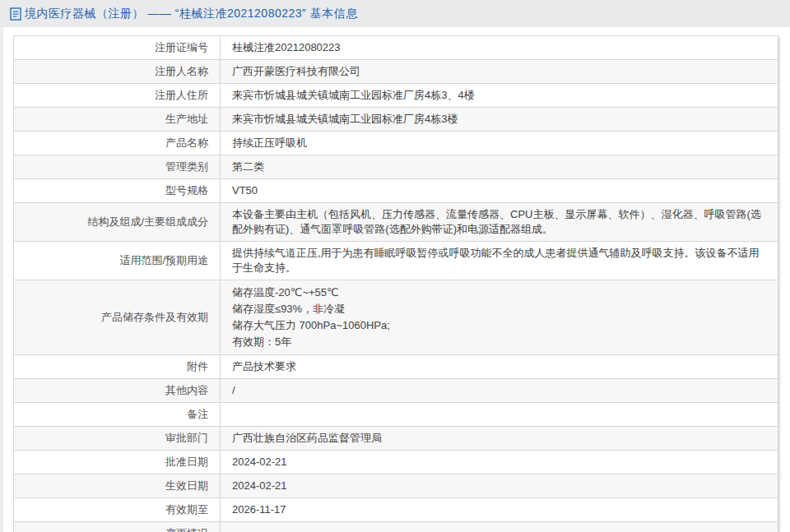 The image size is (790, 532). I want to click on row-value: 第二类, so click(500, 168).